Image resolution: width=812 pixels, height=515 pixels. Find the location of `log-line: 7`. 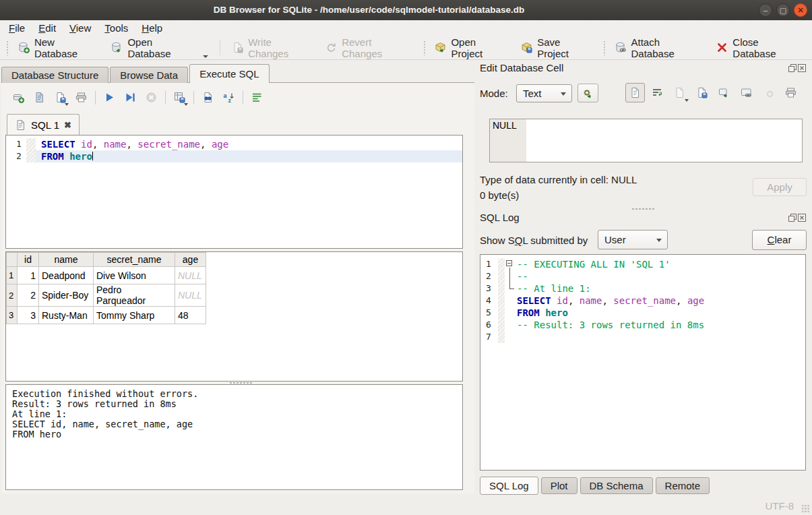

log-line: 7 is located at coordinates (643, 337).